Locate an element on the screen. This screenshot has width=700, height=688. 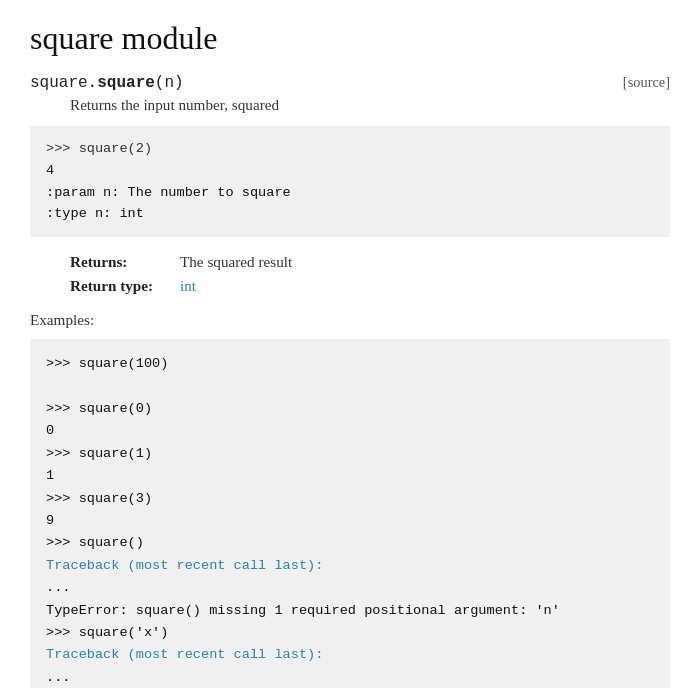
ex-line-1: >>> square(100) is located at coordinates (350, 364).